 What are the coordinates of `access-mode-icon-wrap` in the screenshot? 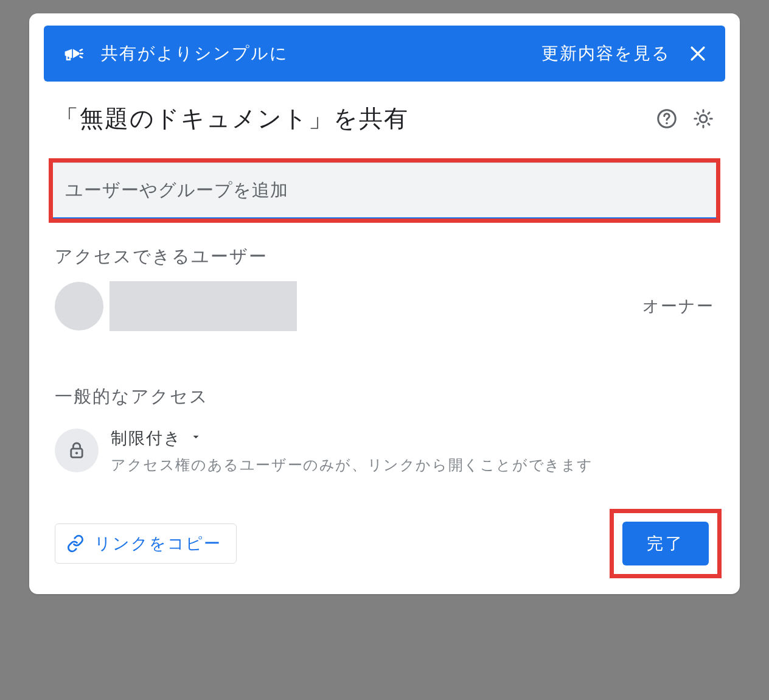 It's located at (77, 450).